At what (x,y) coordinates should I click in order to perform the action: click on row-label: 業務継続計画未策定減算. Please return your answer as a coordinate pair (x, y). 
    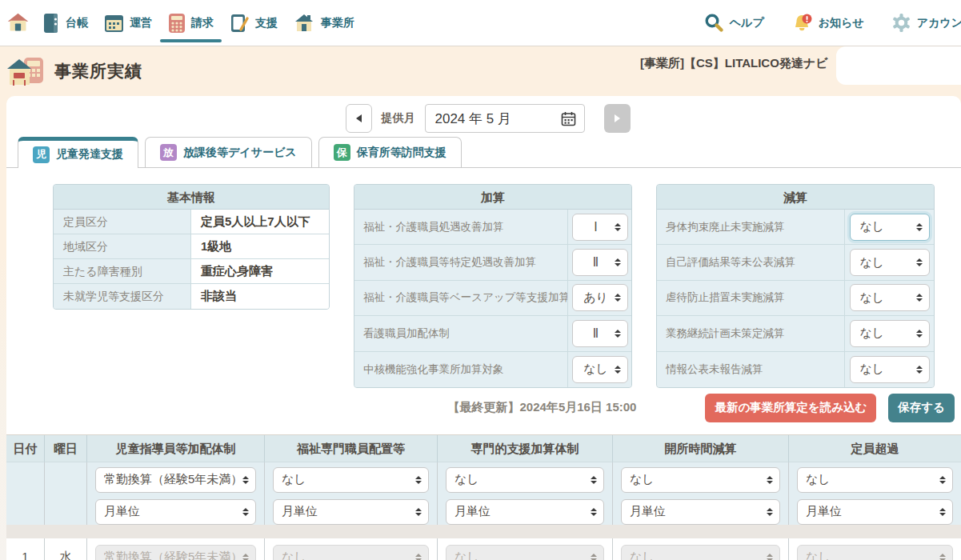
    Looking at the image, I should click on (751, 334).